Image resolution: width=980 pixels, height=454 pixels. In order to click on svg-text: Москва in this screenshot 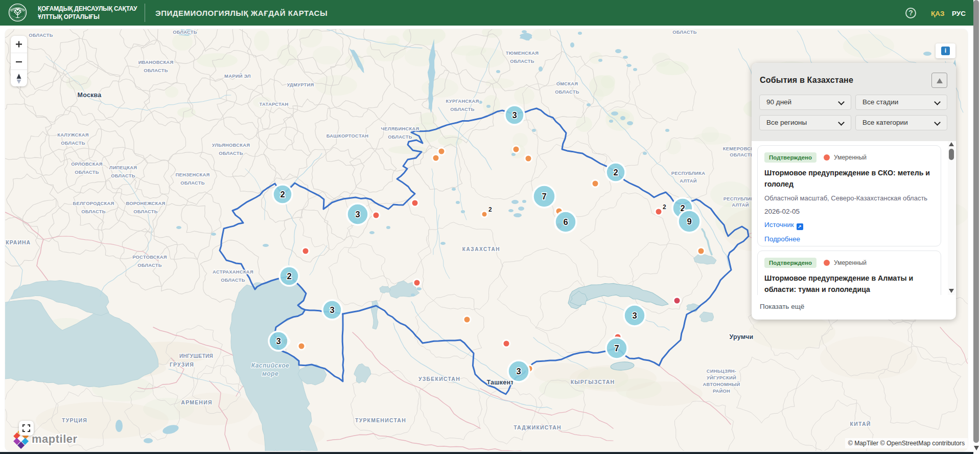, I will do `click(90, 95)`.